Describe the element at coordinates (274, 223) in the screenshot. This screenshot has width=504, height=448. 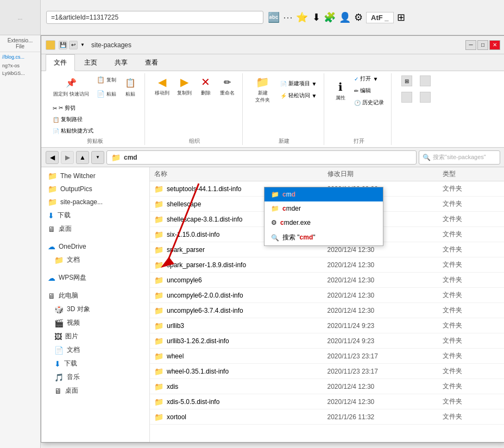
I see `cmder-exe-icon: ⚙` at that location.